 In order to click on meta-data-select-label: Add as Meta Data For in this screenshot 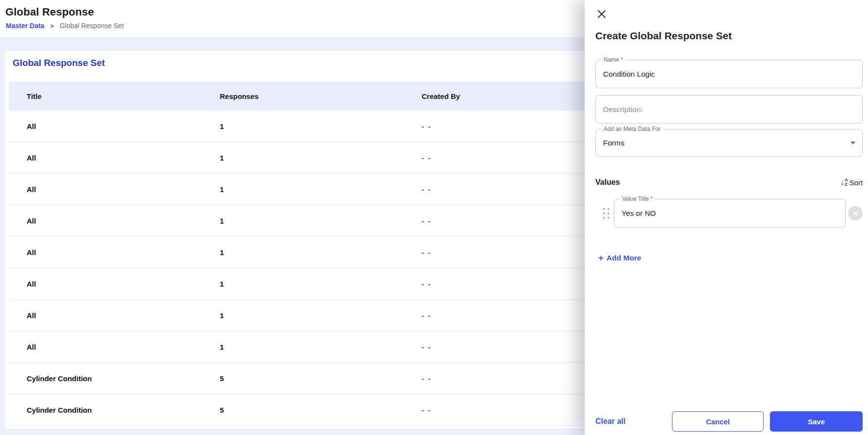, I will do `click(632, 129)`.